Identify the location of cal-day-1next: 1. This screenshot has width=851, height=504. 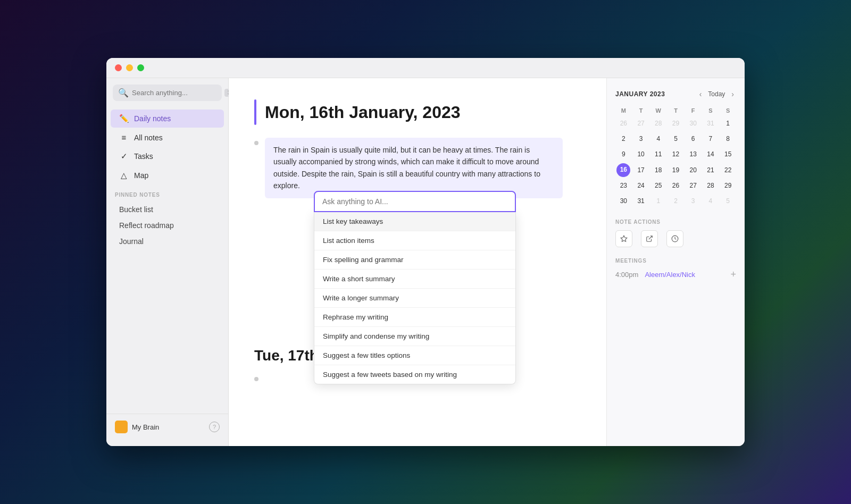
(658, 201).